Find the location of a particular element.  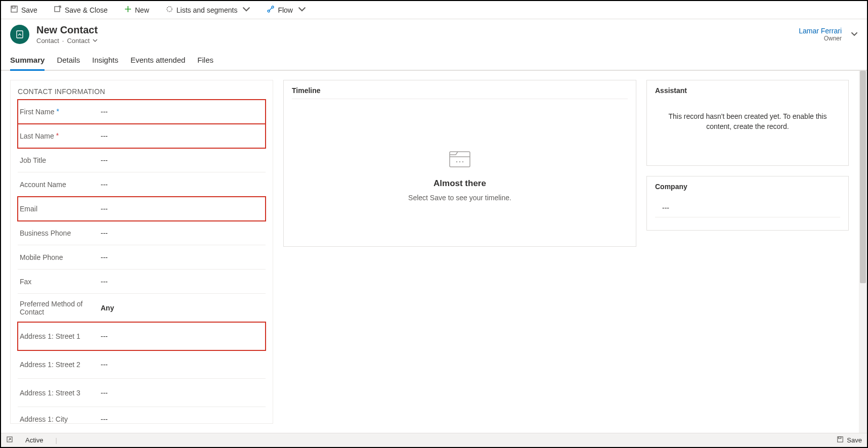

flow-icon is located at coordinates (271, 10).